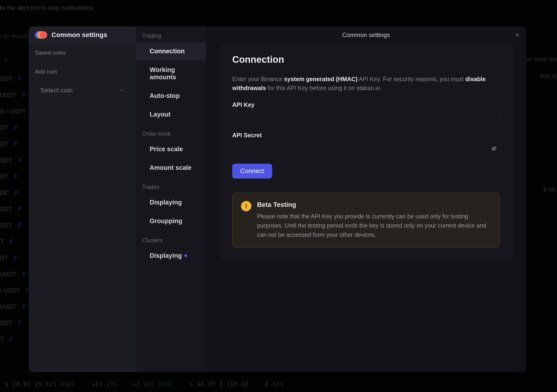 The width and height of the screenshot is (557, 392). Describe the element at coordinates (366, 35) in the screenshot. I see `settings-content-title: Common settings` at that location.